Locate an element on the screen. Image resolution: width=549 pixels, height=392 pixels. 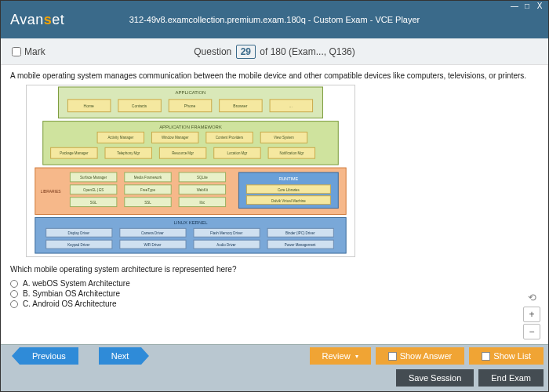
svg-text: Package Manager is located at coordinates (74, 154).